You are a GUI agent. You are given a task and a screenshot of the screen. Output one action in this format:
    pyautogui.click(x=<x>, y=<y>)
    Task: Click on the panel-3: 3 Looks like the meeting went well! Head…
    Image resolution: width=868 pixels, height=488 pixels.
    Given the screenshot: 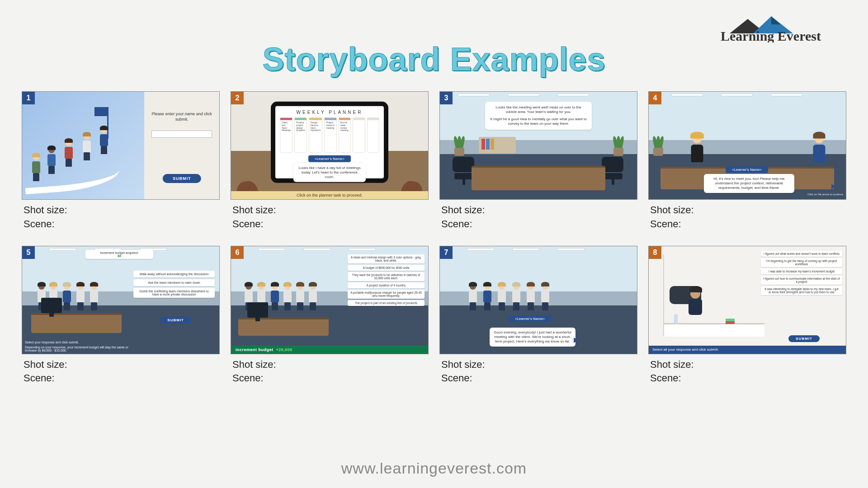 What is the action you would take?
    pyautogui.click(x=538, y=161)
    